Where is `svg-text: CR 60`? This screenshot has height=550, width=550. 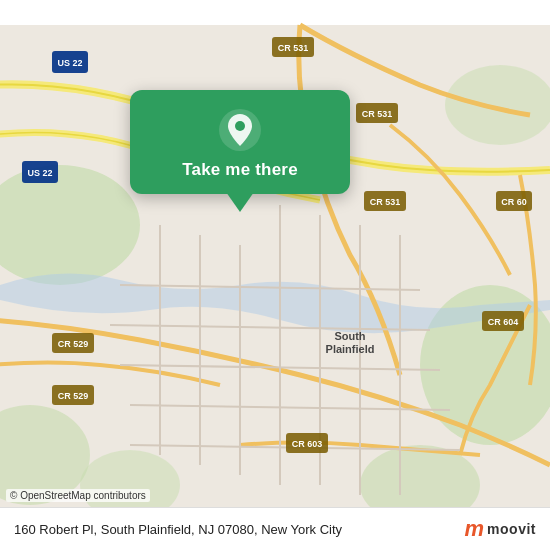
svg-text: CR 60 is located at coordinates (514, 202).